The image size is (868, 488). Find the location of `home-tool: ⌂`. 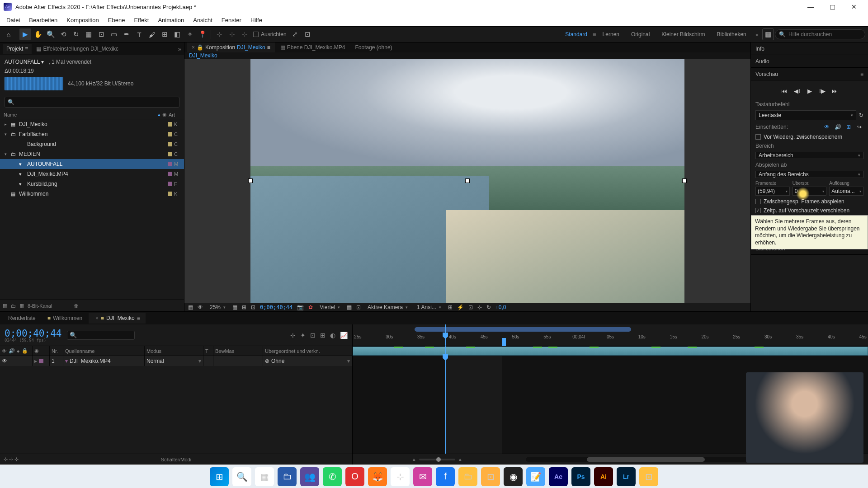

home-tool: ⌂ is located at coordinates (9, 34).